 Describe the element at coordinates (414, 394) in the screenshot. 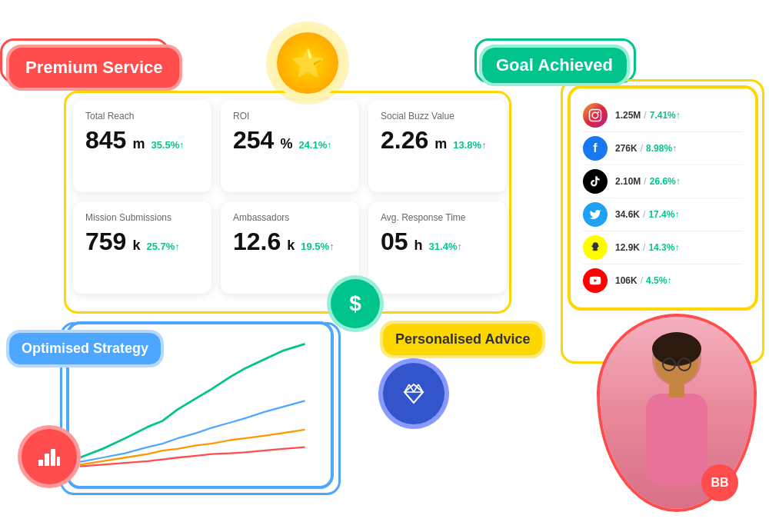

I see `diamond-icon-container` at that location.